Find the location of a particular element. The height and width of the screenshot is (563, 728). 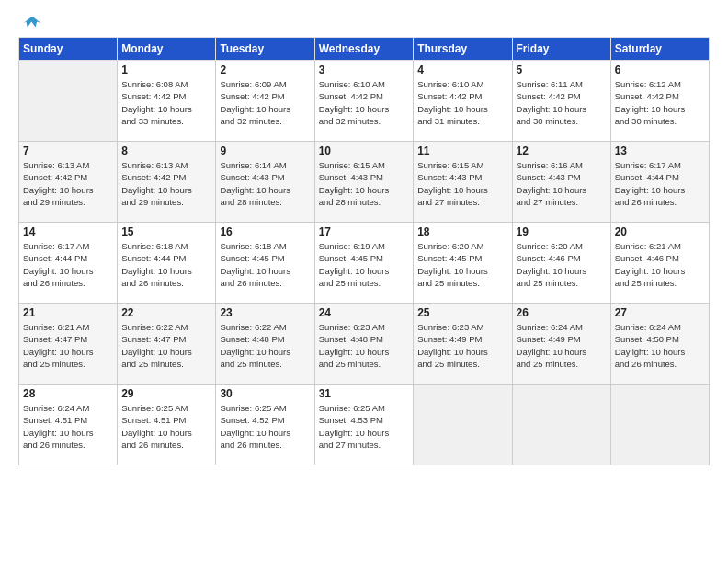

col-header-saturday: Saturday is located at coordinates (660, 50).